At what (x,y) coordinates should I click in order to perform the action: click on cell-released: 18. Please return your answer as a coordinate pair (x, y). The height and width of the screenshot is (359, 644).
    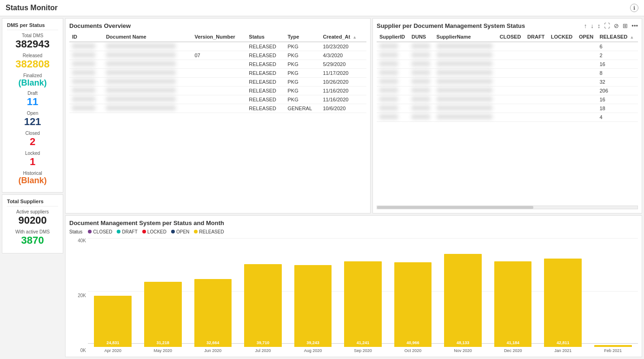
    Looking at the image, I should click on (617, 109).